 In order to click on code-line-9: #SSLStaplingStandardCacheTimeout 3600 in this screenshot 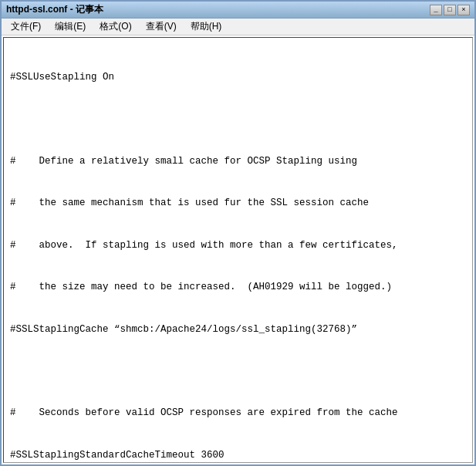, I will do `click(238, 455)`.